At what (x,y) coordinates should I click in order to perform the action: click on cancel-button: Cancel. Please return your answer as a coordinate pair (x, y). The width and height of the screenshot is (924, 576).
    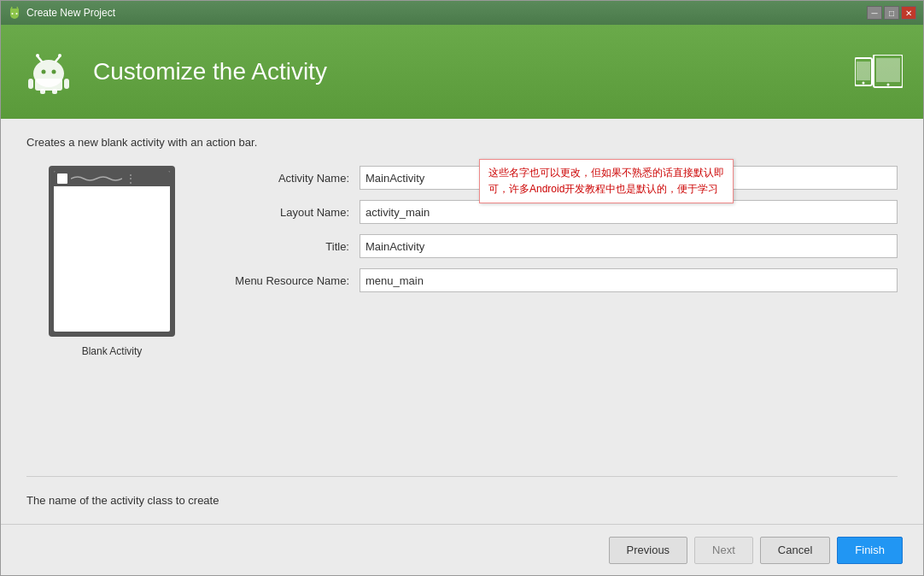
    Looking at the image, I should click on (795, 550).